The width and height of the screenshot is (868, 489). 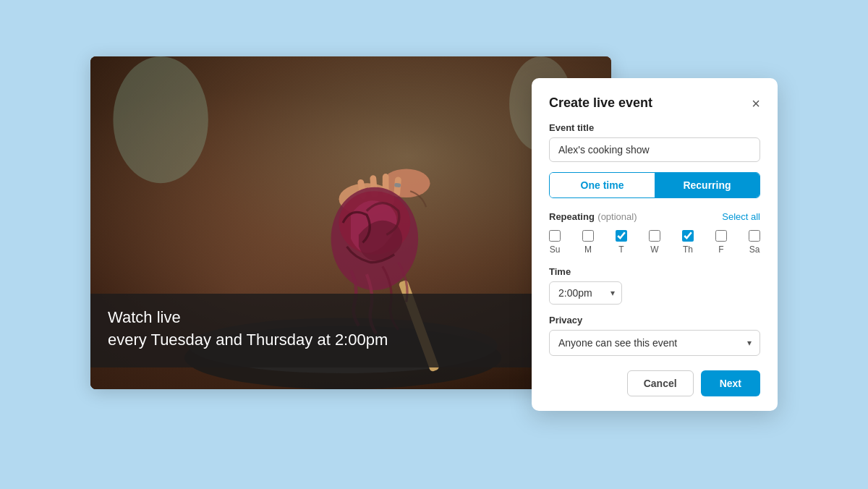 What do you see at coordinates (588, 250) in the screenshot?
I see `day-label-m: M` at bounding box center [588, 250].